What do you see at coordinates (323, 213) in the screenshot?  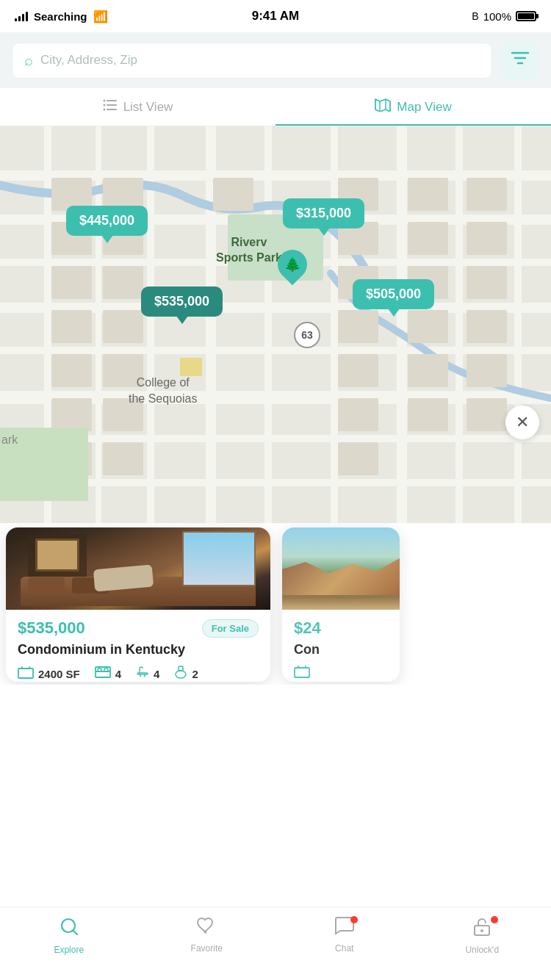 I see `price-marker-315: $315,000` at bounding box center [323, 213].